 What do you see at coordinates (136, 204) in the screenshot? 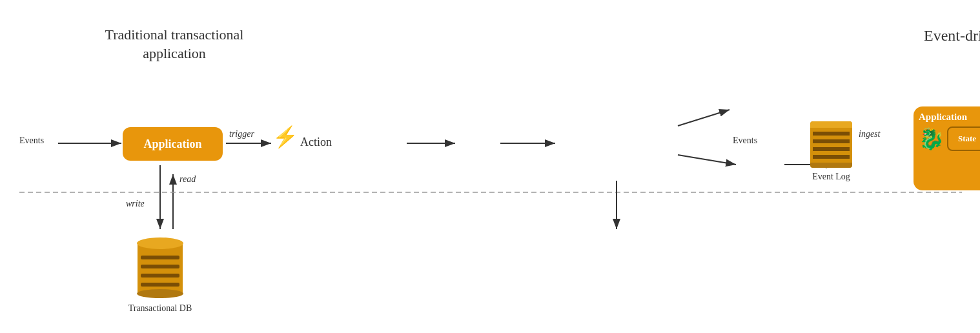
I see `left-write-label: write` at bounding box center [136, 204].